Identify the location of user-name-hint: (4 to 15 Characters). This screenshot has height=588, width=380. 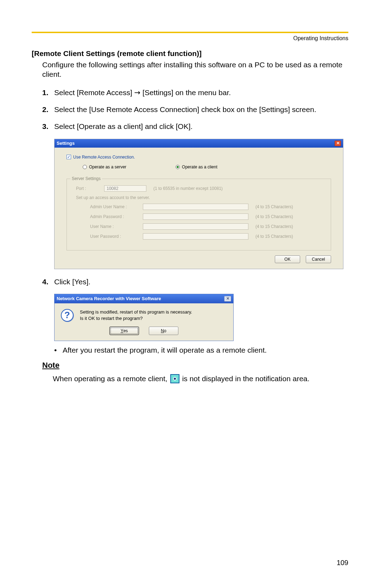
(274, 227).